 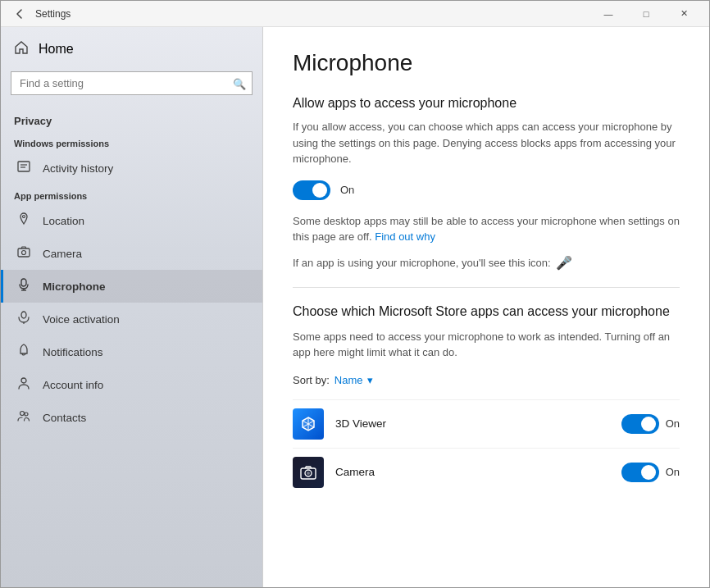 What do you see at coordinates (64, 418) in the screenshot?
I see `contacts-label: Contacts` at bounding box center [64, 418].